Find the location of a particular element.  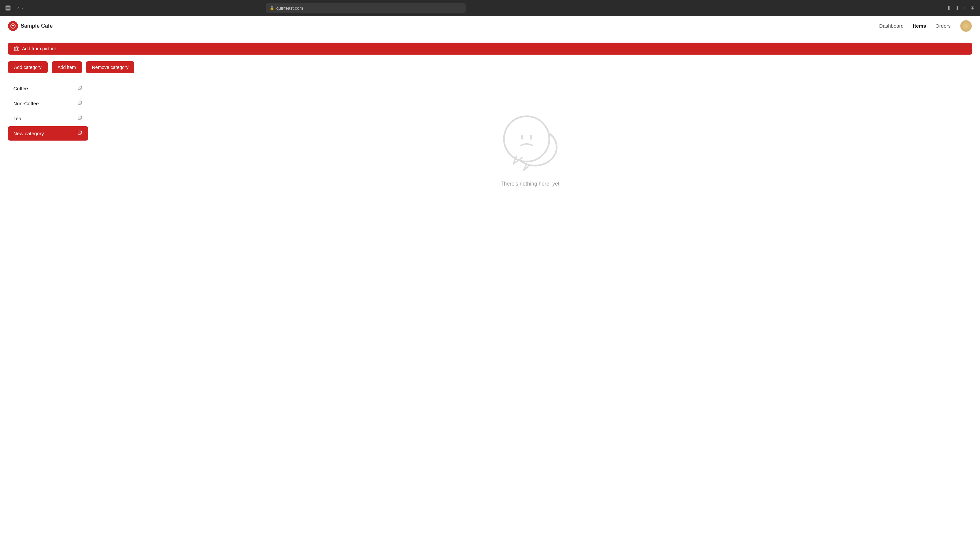

share-button: ⬆ is located at coordinates (957, 8).